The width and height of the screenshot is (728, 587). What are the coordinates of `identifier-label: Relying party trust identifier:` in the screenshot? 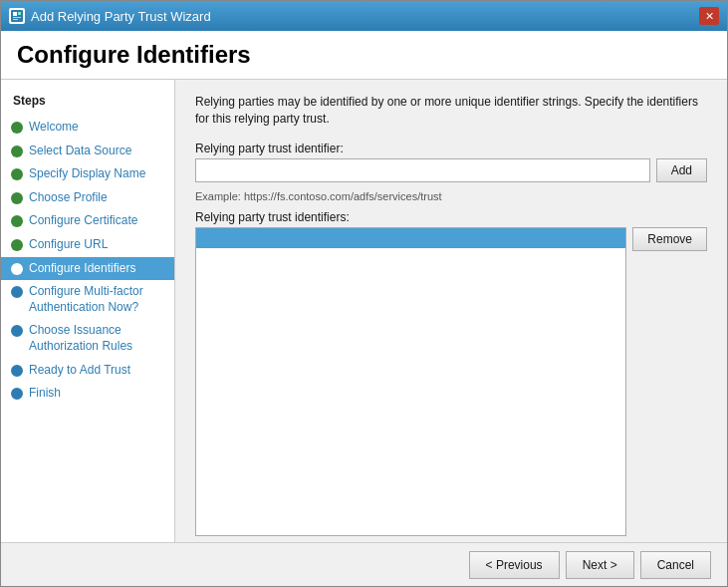 It's located at (451, 148).